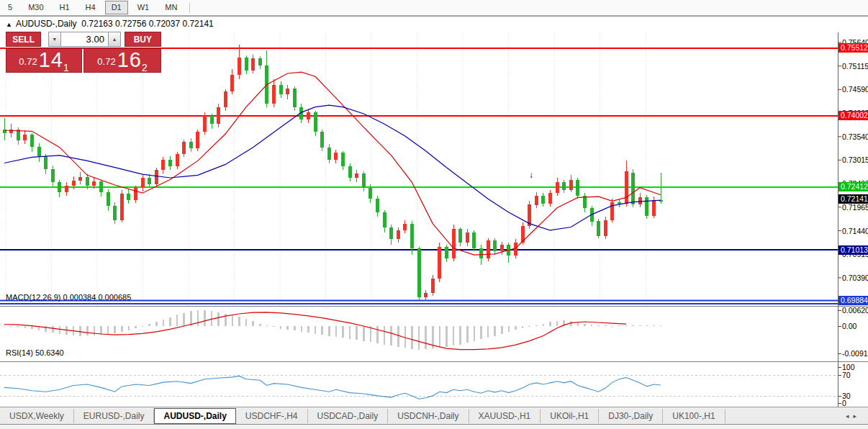  I want to click on sell-price-point: 1, so click(66, 68).